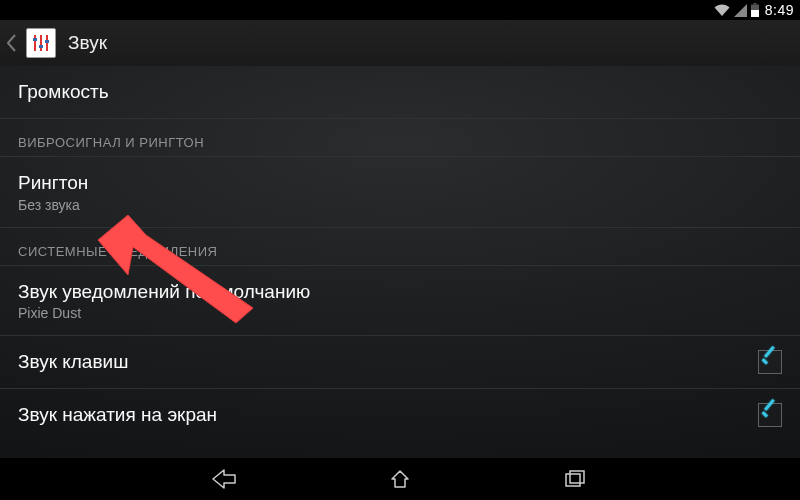 The width and height of the screenshot is (800, 500). I want to click on equalizer-icon, so click(41, 43).